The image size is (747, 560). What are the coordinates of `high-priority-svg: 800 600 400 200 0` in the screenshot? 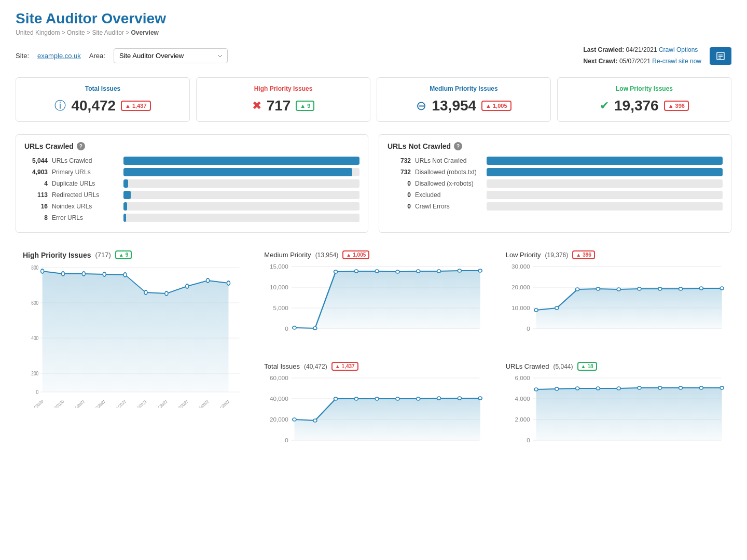 It's located at (132, 335).